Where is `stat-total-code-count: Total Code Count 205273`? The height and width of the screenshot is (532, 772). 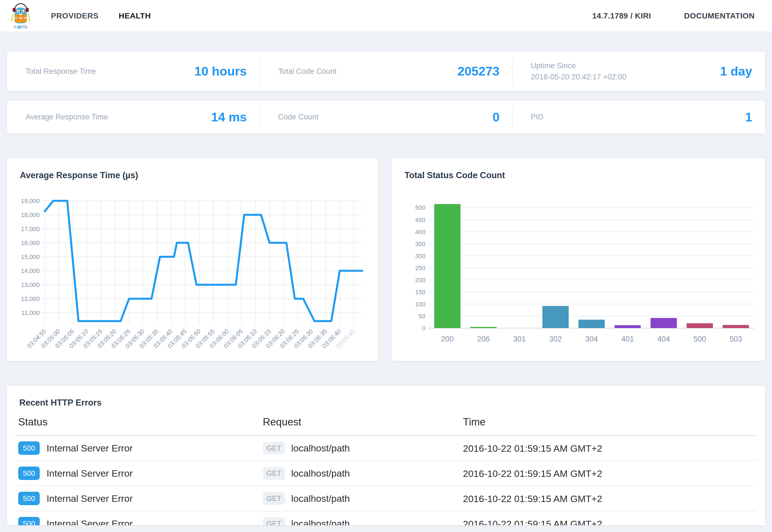 stat-total-code-count: Total Code Count 205273 is located at coordinates (386, 71).